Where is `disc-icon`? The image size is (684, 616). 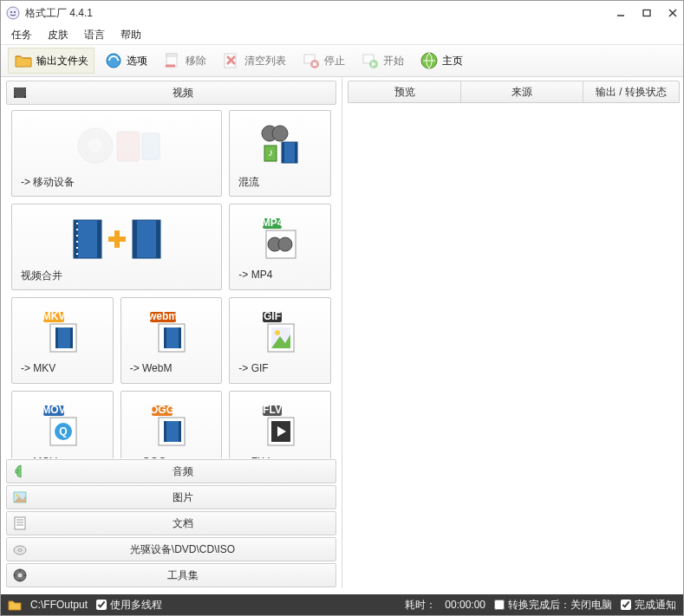
disc-icon is located at coordinates (20, 549).